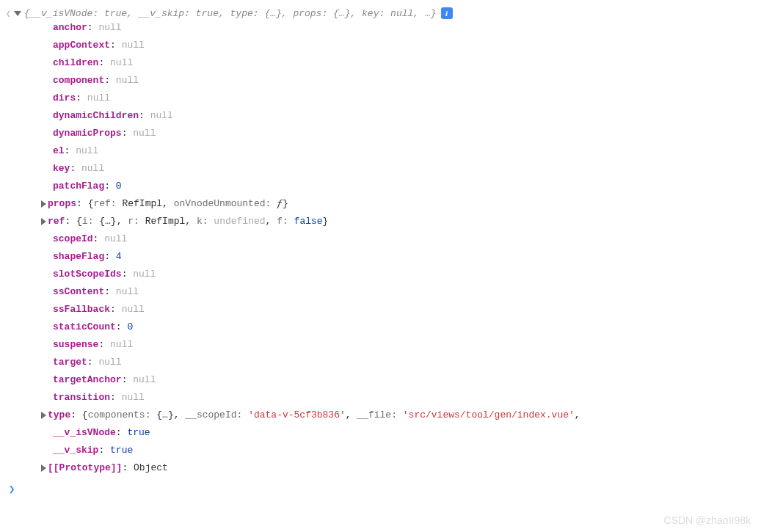 This screenshot has height=532, width=761. I want to click on property-patchFlag: patchFlag: 0, so click(407, 186).